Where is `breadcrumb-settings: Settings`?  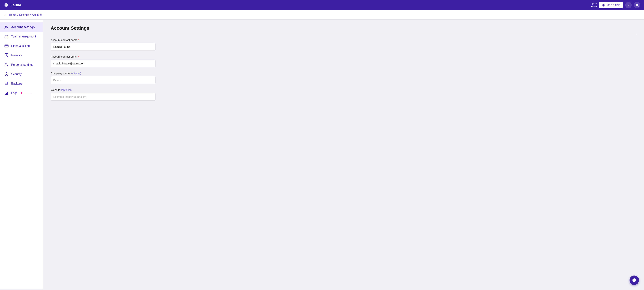
breadcrumb-settings: Settings is located at coordinates (24, 15).